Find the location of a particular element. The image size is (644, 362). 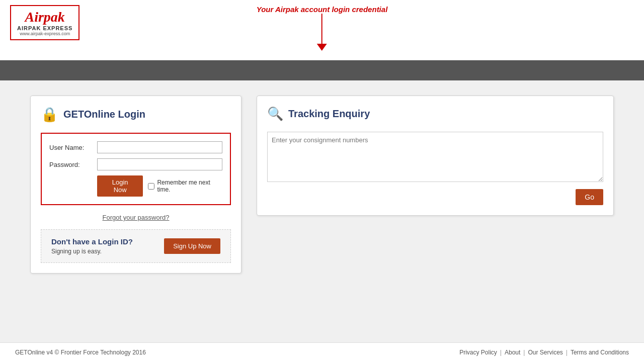

tracking-actions: Go is located at coordinates (435, 197).